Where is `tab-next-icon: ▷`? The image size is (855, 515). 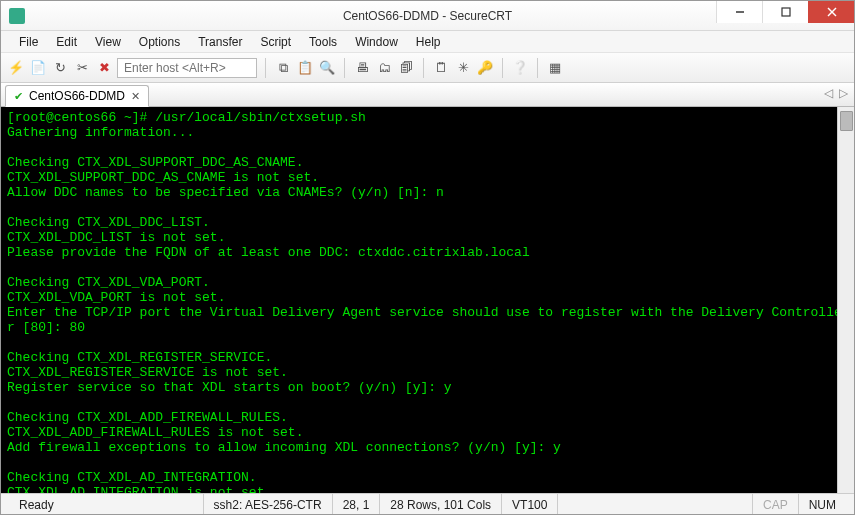 tab-next-icon: ▷ is located at coordinates (844, 93).